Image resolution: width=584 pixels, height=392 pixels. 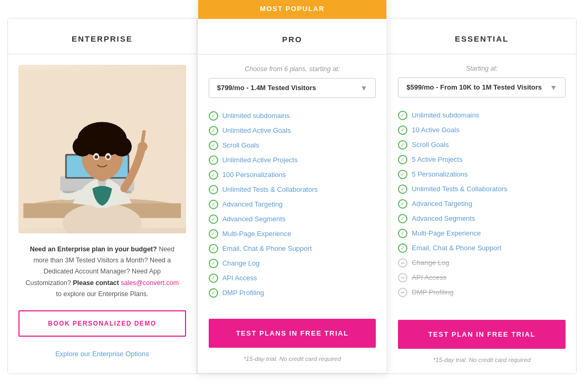 I want to click on essential-feature-text: Unlimited subdomains, so click(x=445, y=115).